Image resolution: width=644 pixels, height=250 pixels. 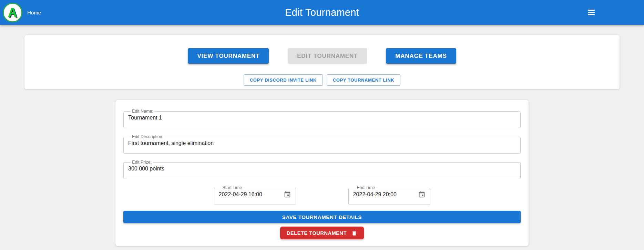 What do you see at coordinates (322, 217) in the screenshot?
I see `save-tournament-details-button: SAVE TOURNAMENT DETAILS` at bounding box center [322, 217].